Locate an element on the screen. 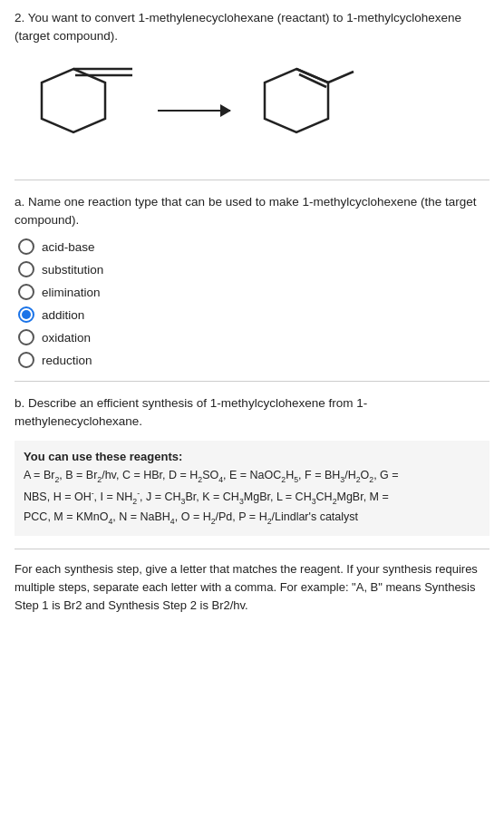 Image resolution: width=504 pixels, height=816 pixels. label-reduction: reduction is located at coordinates (67, 361).